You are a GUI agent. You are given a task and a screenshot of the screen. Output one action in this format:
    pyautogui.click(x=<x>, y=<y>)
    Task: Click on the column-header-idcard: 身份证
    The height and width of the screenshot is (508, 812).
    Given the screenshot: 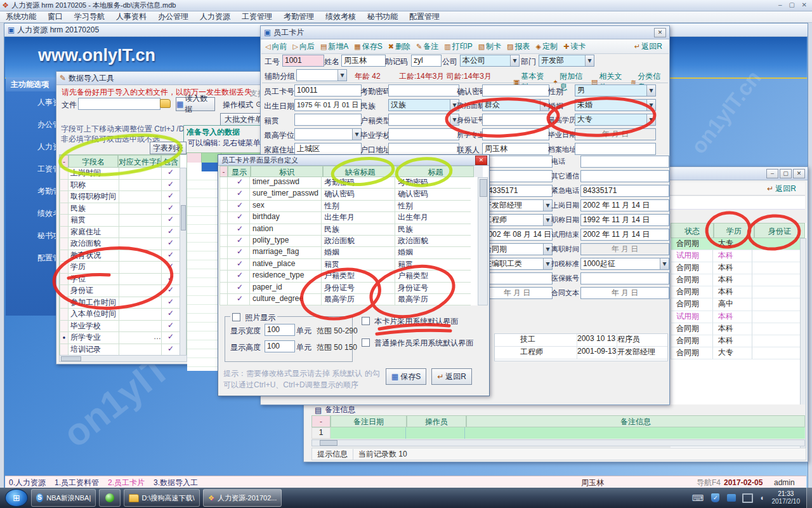 What is the action you would take?
    pyautogui.click(x=780, y=231)
    